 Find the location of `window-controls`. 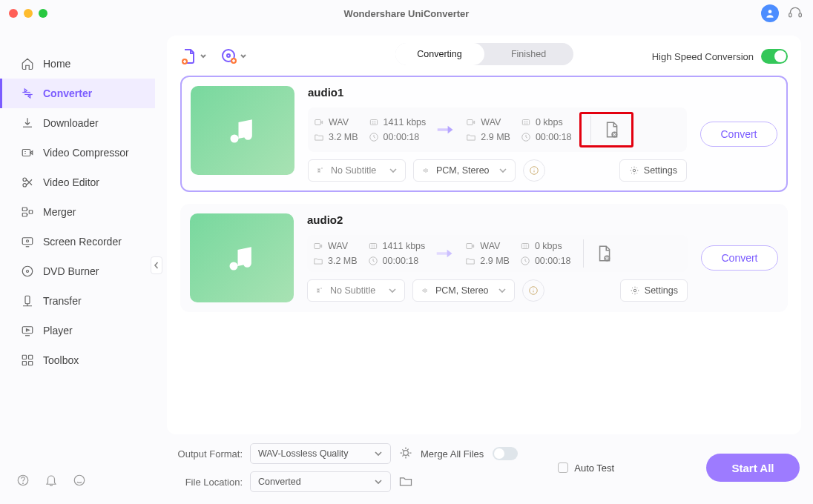

window-controls is located at coordinates (28, 13).